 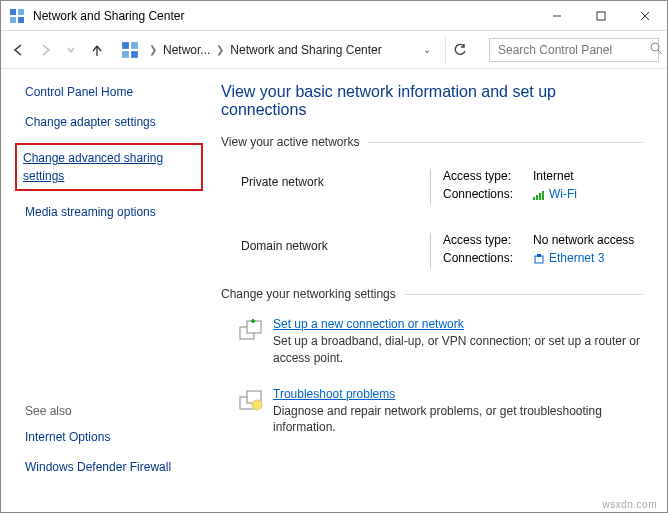 What do you see at coordinates (574, 50) in the screenshot?
I see `search-box` at bounding box center [574, 50].